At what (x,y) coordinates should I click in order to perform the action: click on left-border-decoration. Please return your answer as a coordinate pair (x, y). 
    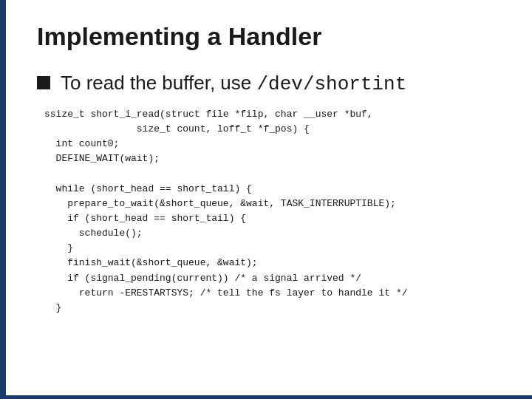
    Looking at the image, I should click on (3, 200).